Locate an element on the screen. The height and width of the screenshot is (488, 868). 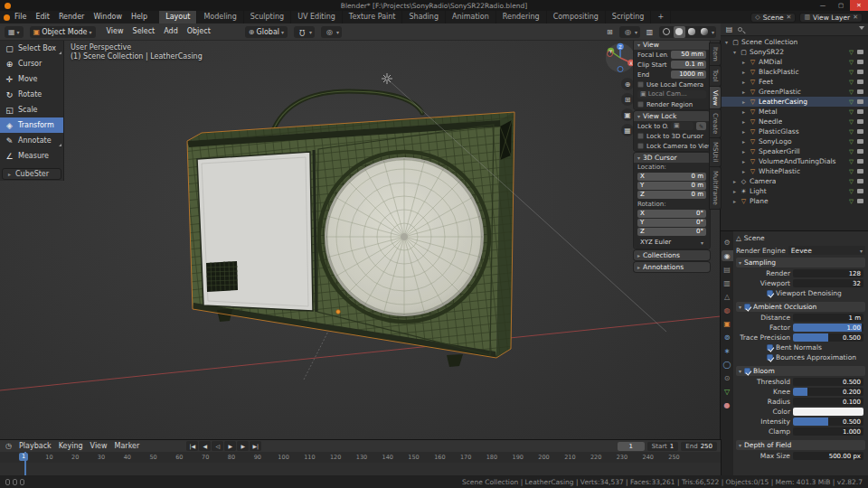
pan-icon: ⊞ is located at coordinates (627, 99).